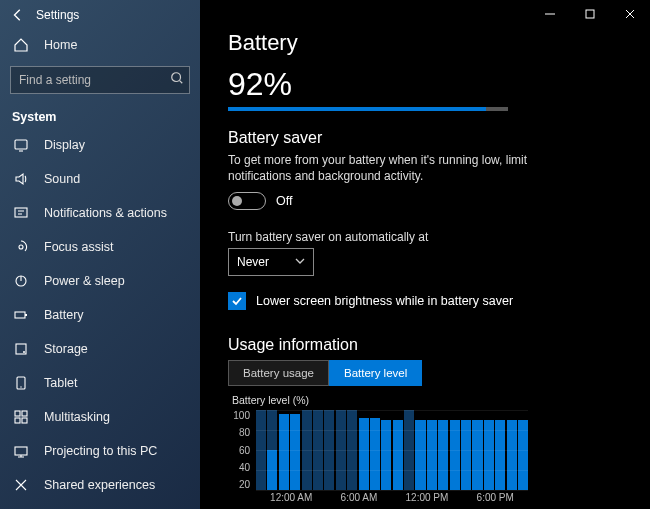  I want to click on auto-on-value: Never, so click(253, 262).